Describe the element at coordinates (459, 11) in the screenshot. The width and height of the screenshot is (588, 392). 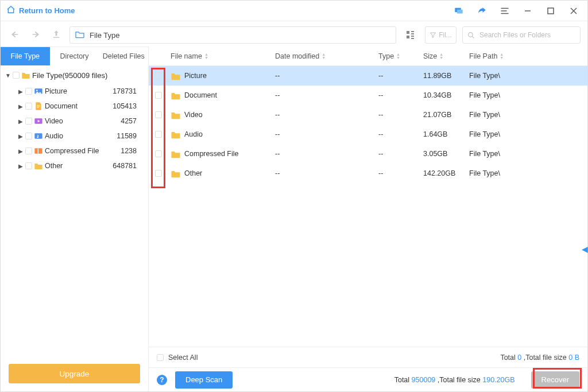
I see `feedback-icon` at that location.